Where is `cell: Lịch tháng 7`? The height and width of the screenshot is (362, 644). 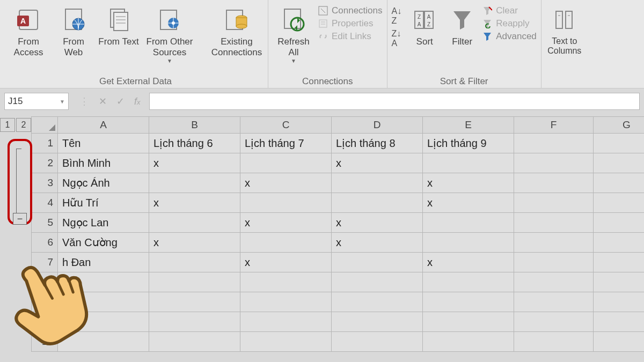 cell: Lịch tháng 7 is located at coordinates (286, 144).